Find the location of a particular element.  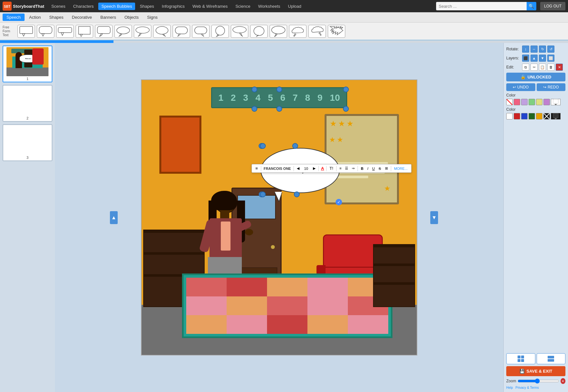

nav-upload: Upload is located at coordinates (295, 6).